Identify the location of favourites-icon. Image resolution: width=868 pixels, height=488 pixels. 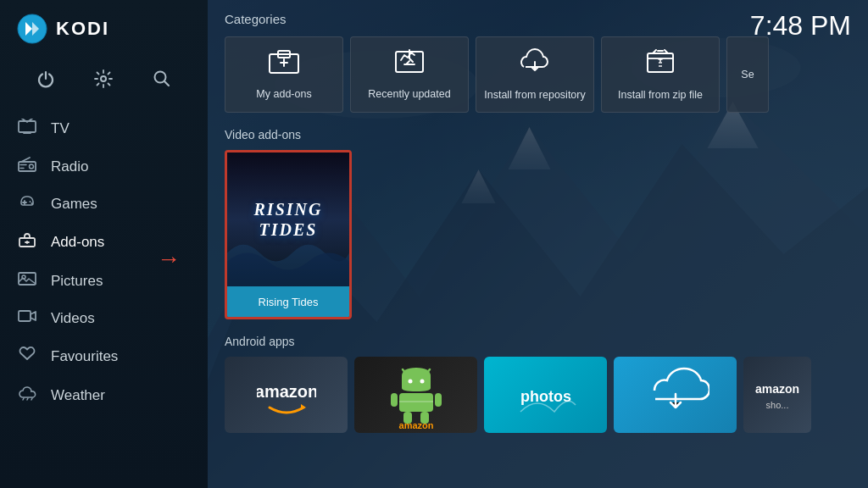
(27, 356).